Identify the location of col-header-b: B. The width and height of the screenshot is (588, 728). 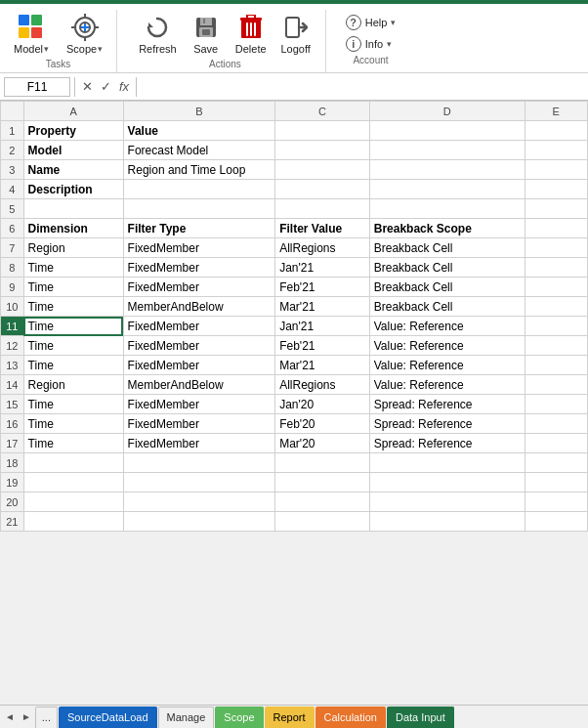
(199, 111).